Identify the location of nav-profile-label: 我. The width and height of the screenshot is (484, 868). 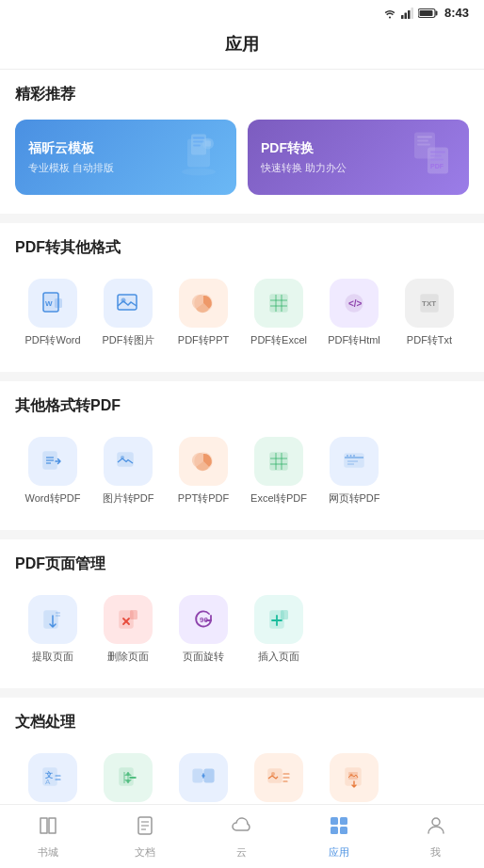
(435, 853).